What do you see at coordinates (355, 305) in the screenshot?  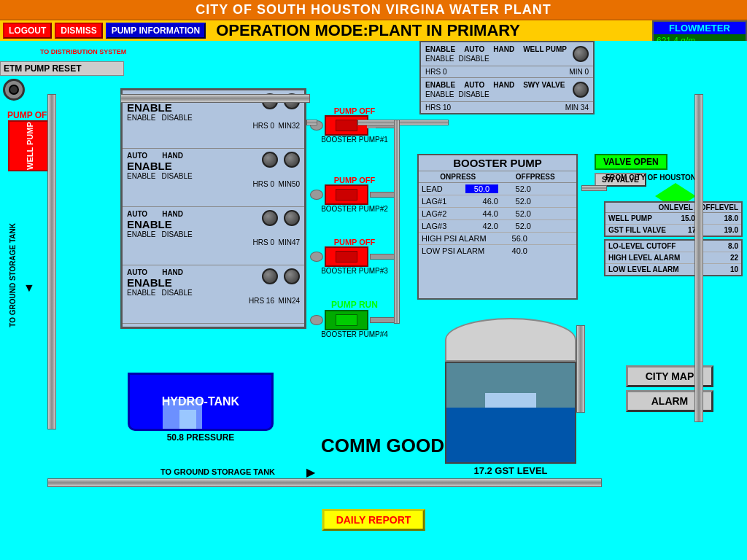 I see `bp4-status: PUMP RUN` at bounding box center [355, 305].